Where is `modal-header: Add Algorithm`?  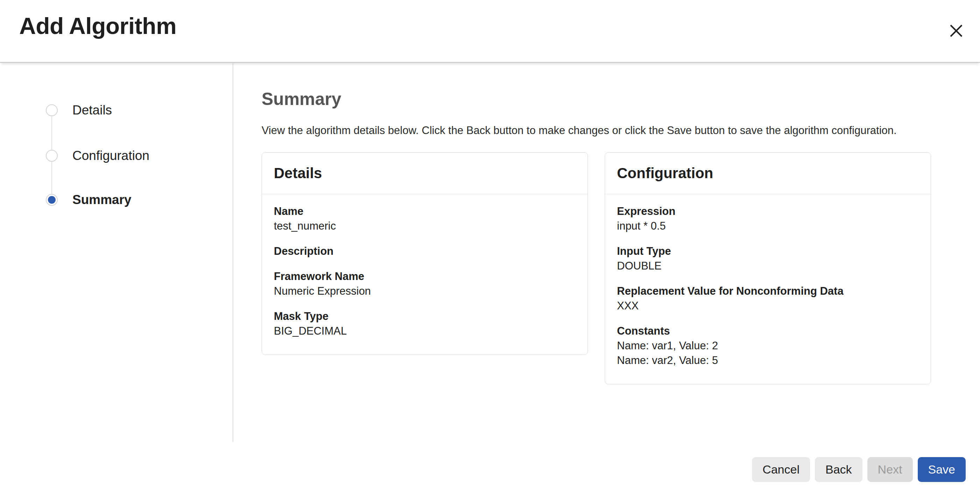 modal-header: Add Algorithm is located at coordinates (490, 31).